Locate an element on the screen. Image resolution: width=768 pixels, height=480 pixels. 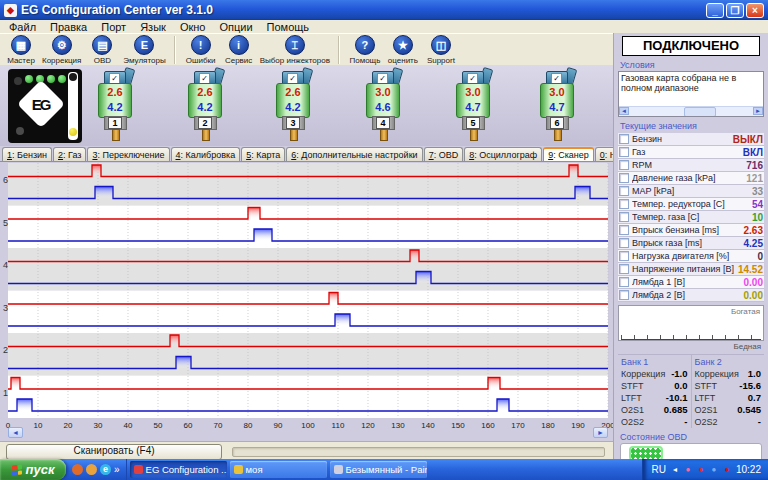
tab-7: 8: Осциллограф is located at coordinates (503, 154).